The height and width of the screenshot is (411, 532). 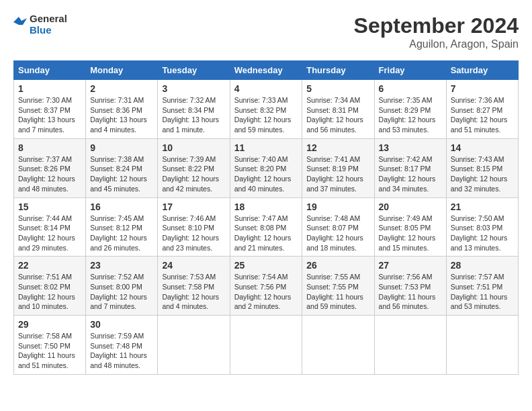 What do you see at coordinates (482, 291) in the screenshot?
I see `day-detail: Sunrise: 7:57 AM Sunset: 7:51 PM Dayligh…` at bounding box center [482, 291].